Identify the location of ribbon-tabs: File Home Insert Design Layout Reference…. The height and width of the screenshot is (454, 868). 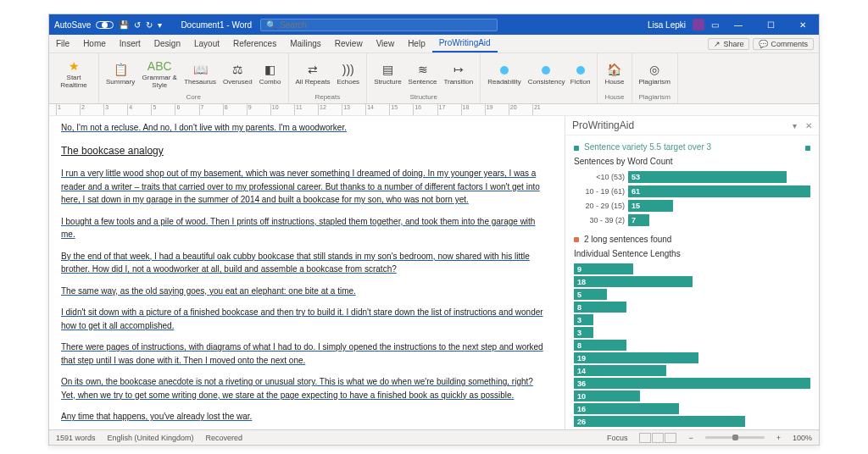
(434, 44).